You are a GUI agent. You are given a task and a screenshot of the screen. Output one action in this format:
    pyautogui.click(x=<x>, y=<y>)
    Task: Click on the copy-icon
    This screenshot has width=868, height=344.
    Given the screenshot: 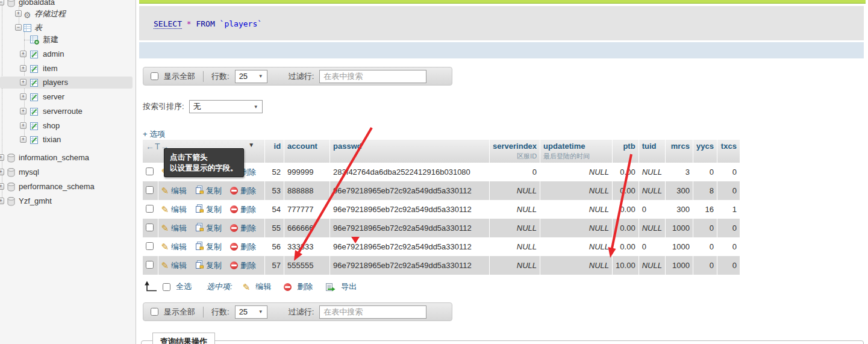 What is the action you would take?
    pyautogui.click(x=199, y=266)
    